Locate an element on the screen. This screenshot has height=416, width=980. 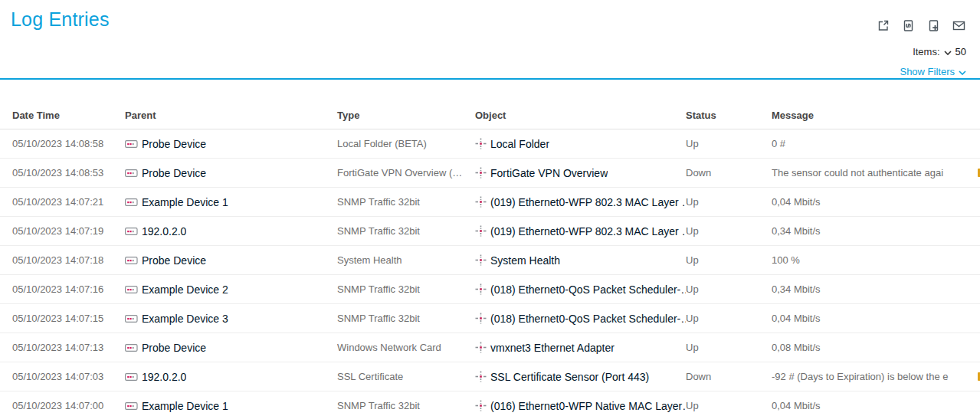
table-row: 05/10/2023 14:07:18 Probe Device System … is located at coordinates (490, 260).